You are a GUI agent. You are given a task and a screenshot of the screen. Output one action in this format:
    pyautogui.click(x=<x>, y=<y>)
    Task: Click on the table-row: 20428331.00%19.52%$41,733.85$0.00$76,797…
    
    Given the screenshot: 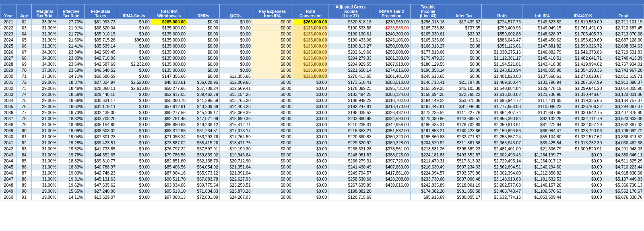 What is the action you would take?
    pyautogui.click(x=322, y=149)
    